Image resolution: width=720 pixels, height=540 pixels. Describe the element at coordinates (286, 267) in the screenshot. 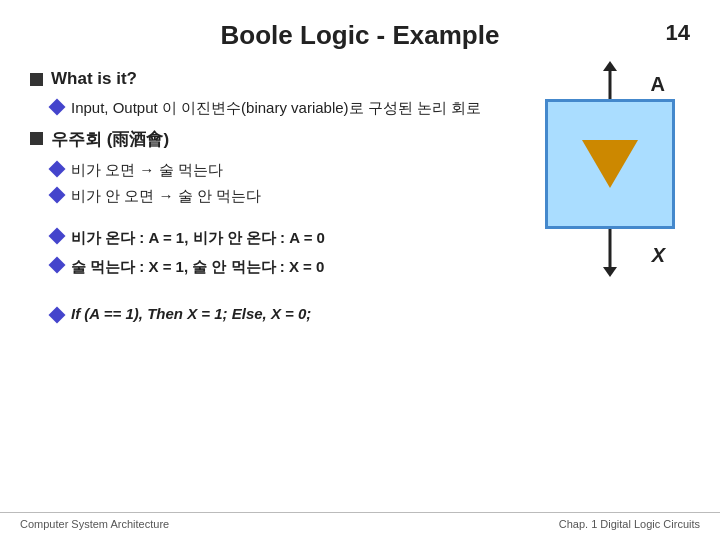

I see `bold-bullet2: 술 먹는다 : X = 1, 술 안 먹는다 : X = 0` at that location.